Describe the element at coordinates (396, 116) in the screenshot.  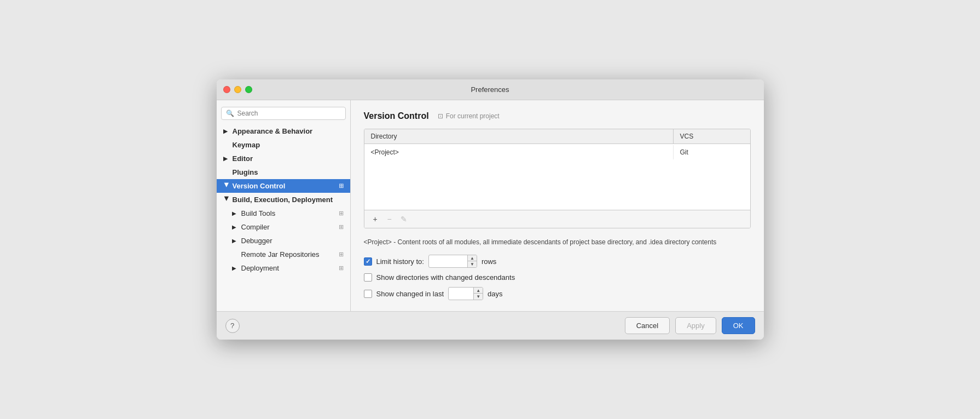
I see `panel-title: Version Control` at that location.